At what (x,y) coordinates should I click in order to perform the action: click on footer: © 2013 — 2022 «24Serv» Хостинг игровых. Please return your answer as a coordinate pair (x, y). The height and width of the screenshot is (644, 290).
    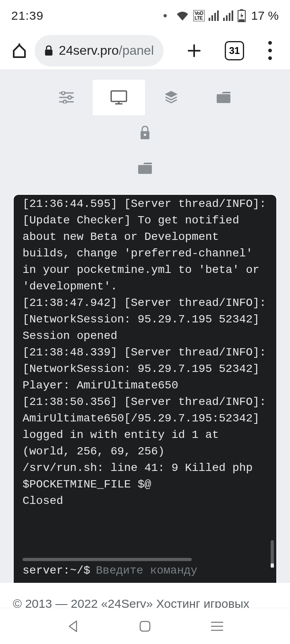
    Looking at the image, I should click on (145, 597).